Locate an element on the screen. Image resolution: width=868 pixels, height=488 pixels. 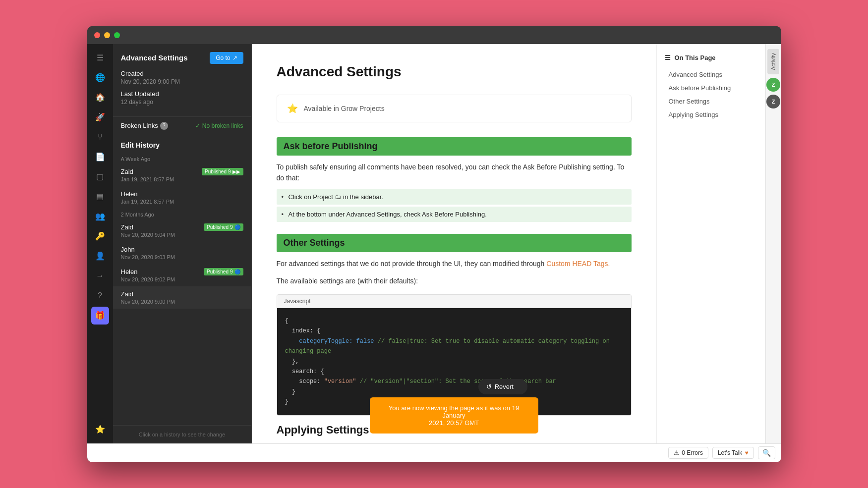
bullet-item-2: At the bottom under Advanced Settings, c… is located at coordinates (454, 214).